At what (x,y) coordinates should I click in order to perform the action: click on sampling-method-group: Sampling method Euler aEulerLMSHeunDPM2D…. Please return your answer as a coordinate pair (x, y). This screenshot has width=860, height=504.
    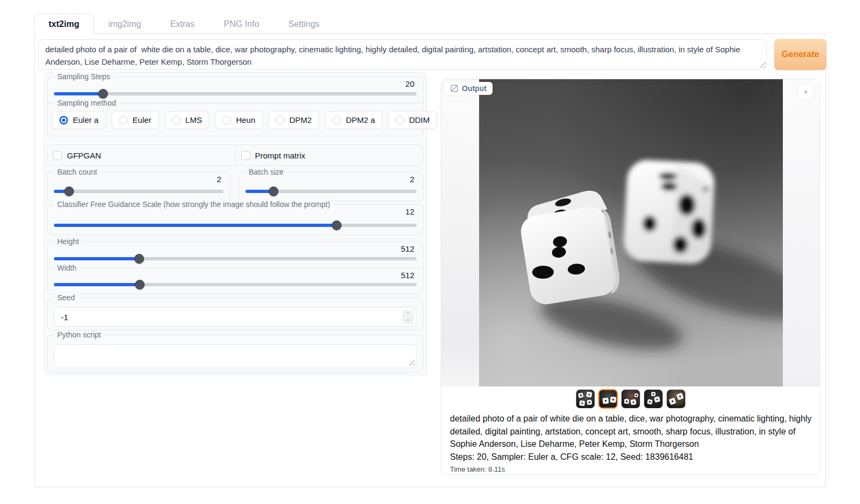
    Looking at the image, I should click on (235, 120).